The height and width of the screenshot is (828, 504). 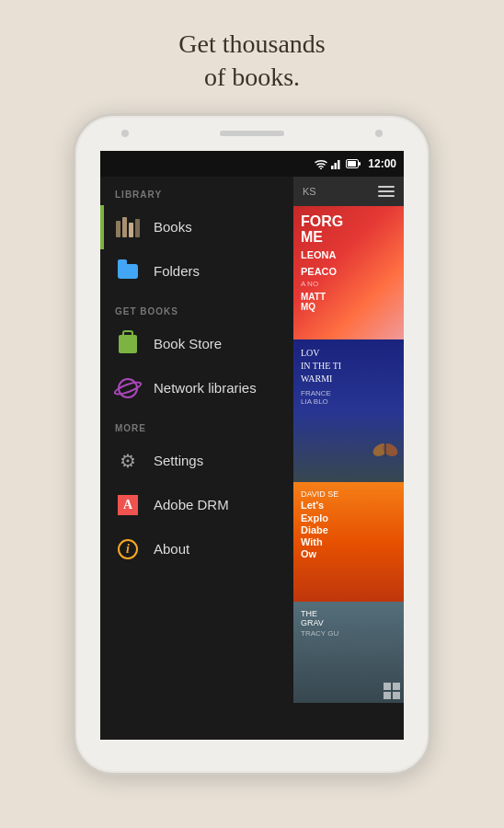 I want to click on sidebar-item-about-label: About, so click(x=171, y=548).